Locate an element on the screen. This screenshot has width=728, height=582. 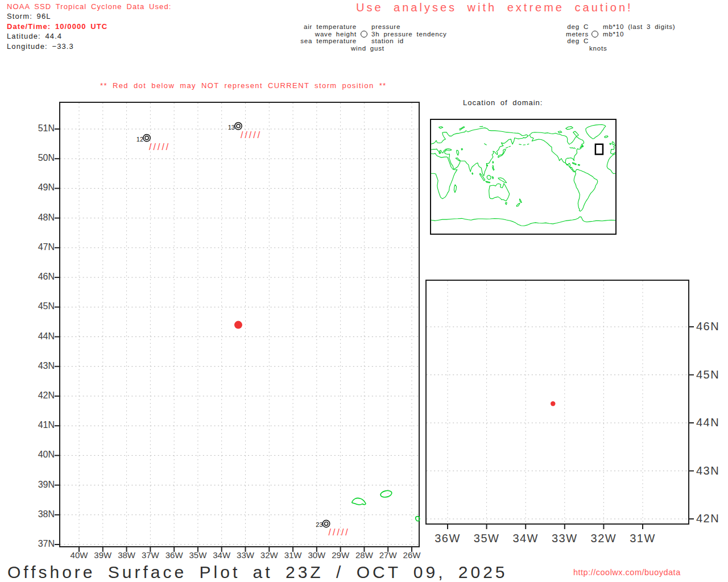
main-plot-x-tick-label: 35W is located at coordinates (198, 555).